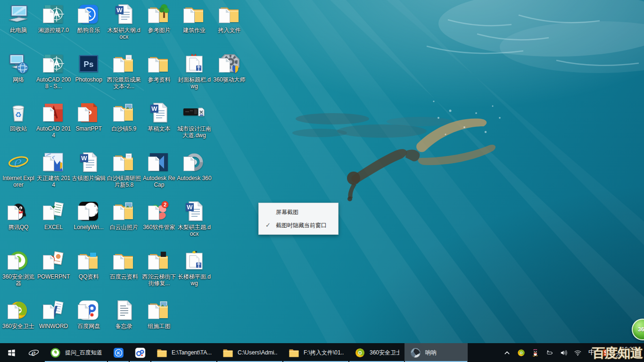  I want to click on svg-text: 3, so click(97, 210).